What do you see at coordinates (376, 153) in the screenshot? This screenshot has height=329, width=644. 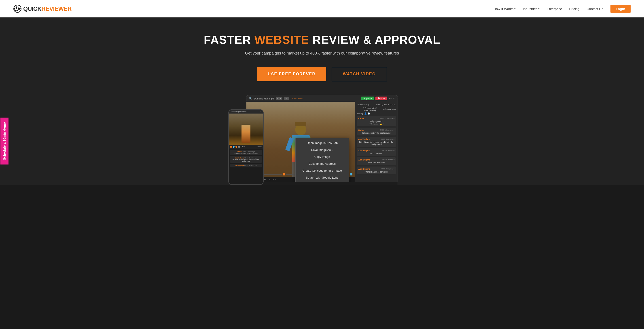 I see `comment-text-4: No Comment` at bounding box center [376, 153].